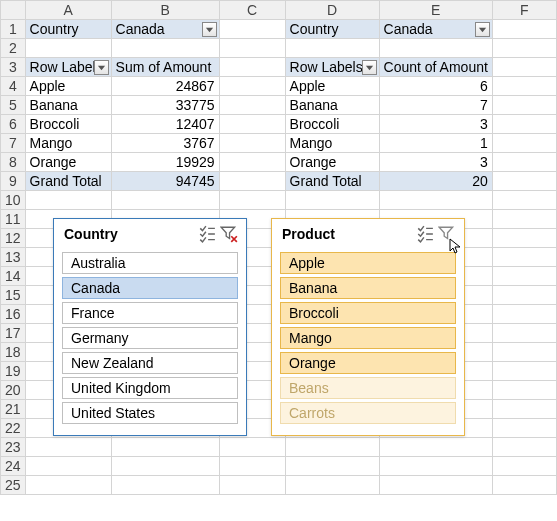 This screenshot has width=557, height=521. I want to click on slicer-item: Germany, so click(150, 338).